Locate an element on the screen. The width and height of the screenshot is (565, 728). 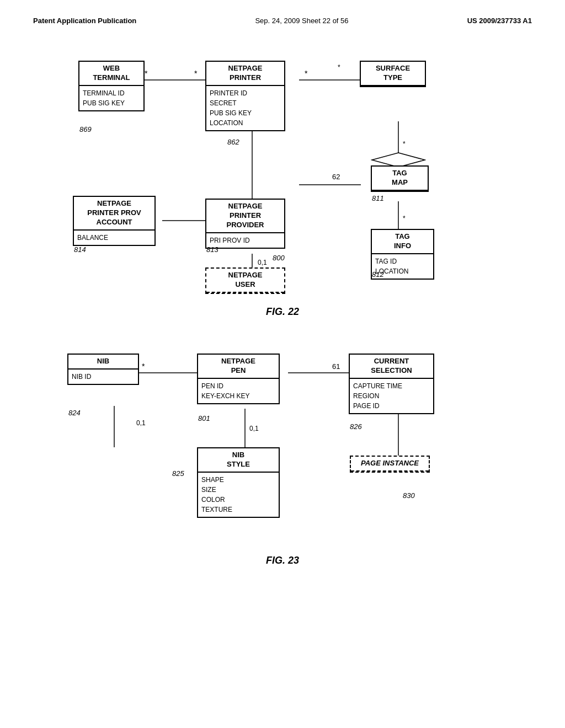
svg-text: 62 is located at coordinates (336, 176).